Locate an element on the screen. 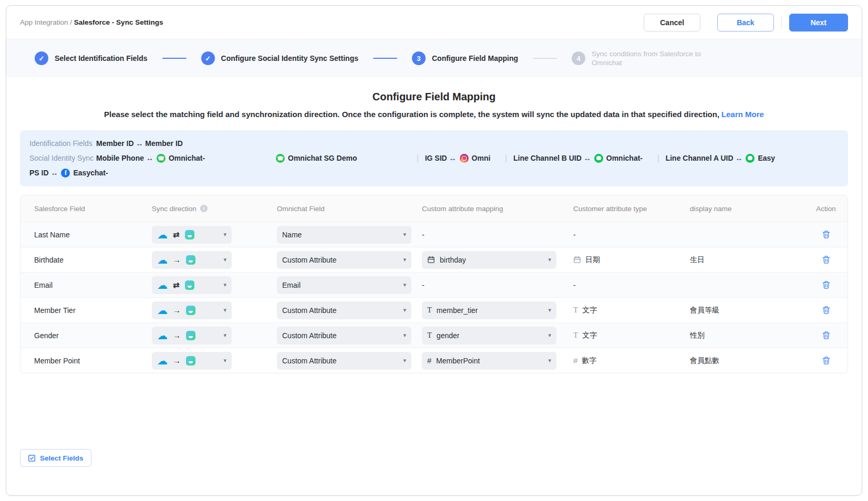  attr-type-value: - is located at coordinates (575, 235).